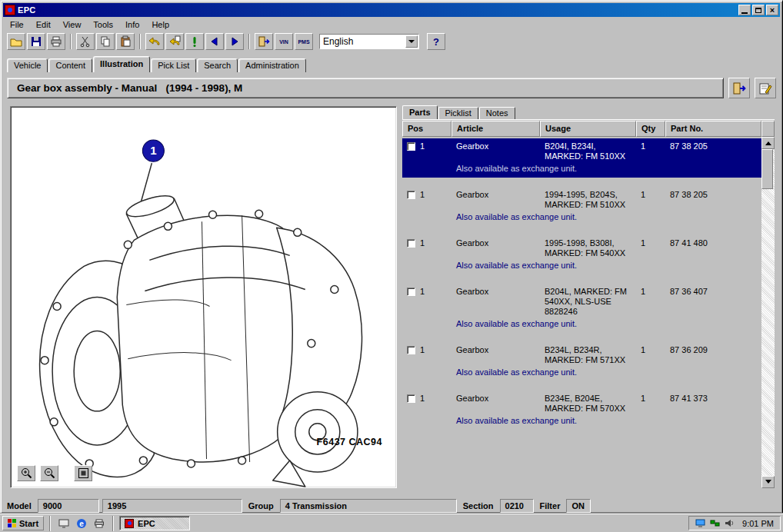 The height and width of the screenshot is (532, 783). What do you see at coordinates (768, 304) in the screenshot?
I see `parts-scrollbar` at bounding box center [768, 304].